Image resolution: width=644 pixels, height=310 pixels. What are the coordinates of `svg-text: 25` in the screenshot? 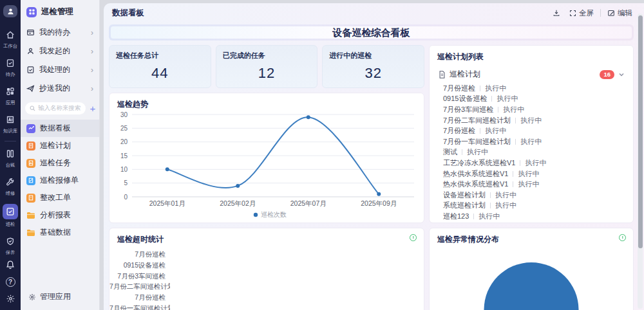 It's located at (124, 129).